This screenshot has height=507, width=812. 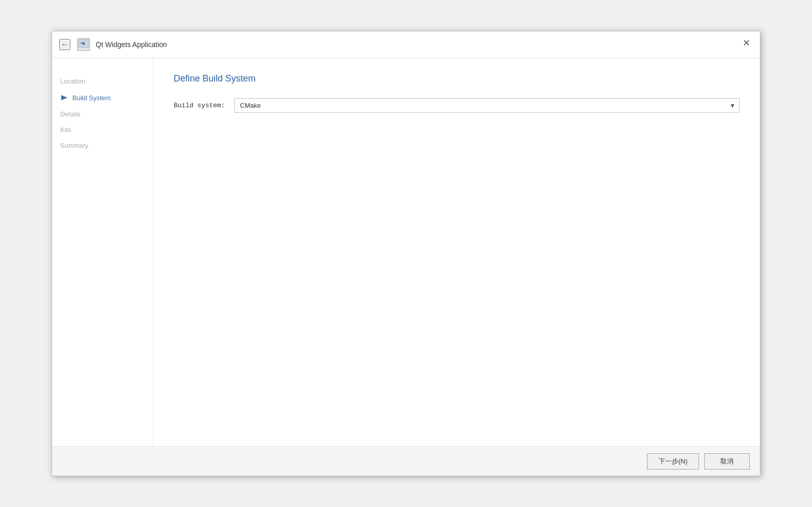 What do you see at coordinates (70, 114) in the screenshot?
I see `sidebar-item-details-label: Details` at bounding box center [70, 114].